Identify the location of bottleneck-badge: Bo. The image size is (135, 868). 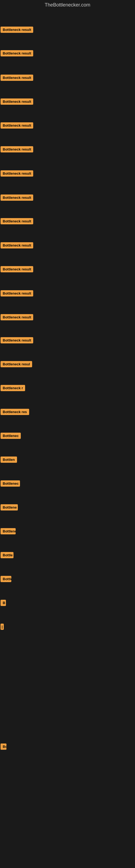
(3, 747).